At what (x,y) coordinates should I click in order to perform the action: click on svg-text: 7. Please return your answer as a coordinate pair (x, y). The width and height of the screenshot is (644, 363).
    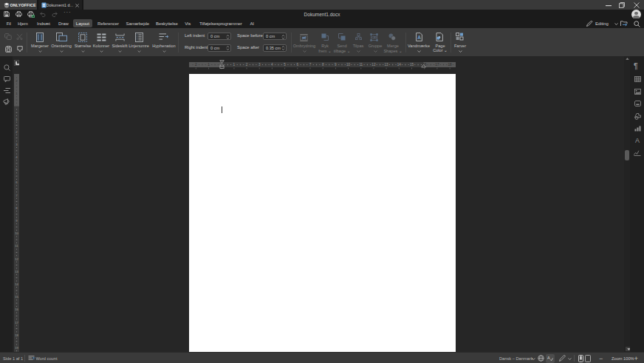
    Looking at the image, I should click on (310, 65).